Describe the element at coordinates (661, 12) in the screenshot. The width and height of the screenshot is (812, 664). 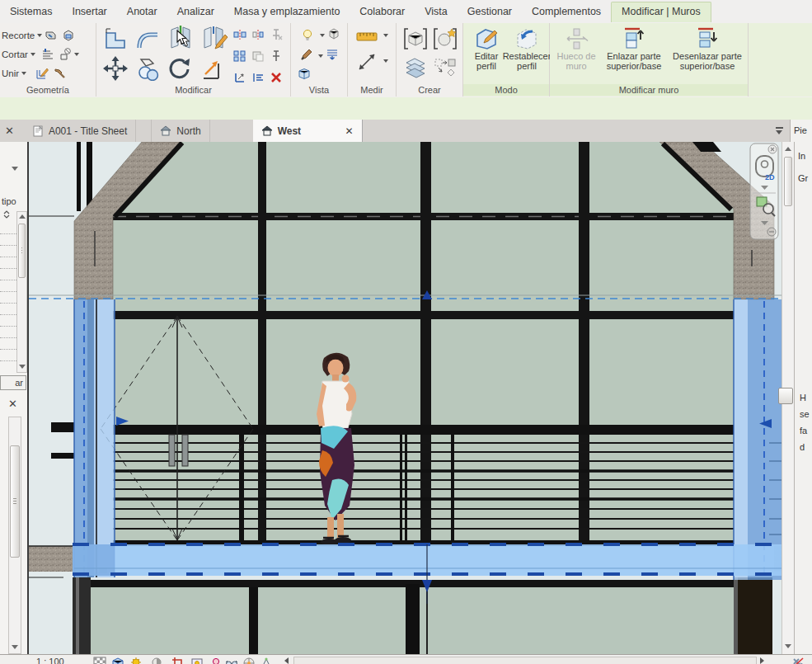
I see `tab-modificar-muros: Modificar | Muros` at that location.